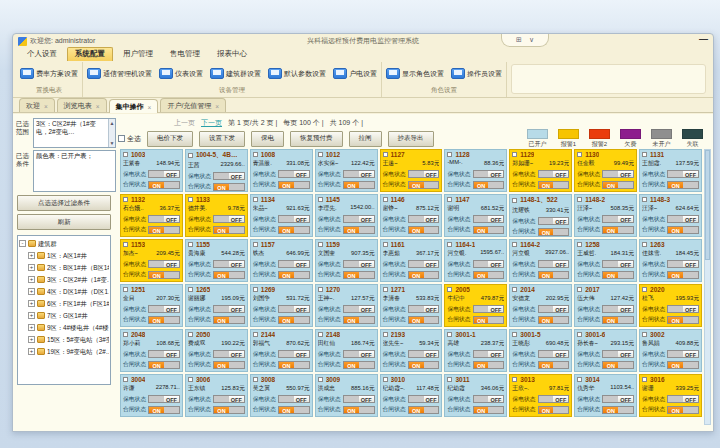  What do you see at coordinates (152, 216) in the screenshot?
I see `meter-card: 1132石合娥..36.37元保电状态OFF合闸状态ON` at bounding box center [152, 216].